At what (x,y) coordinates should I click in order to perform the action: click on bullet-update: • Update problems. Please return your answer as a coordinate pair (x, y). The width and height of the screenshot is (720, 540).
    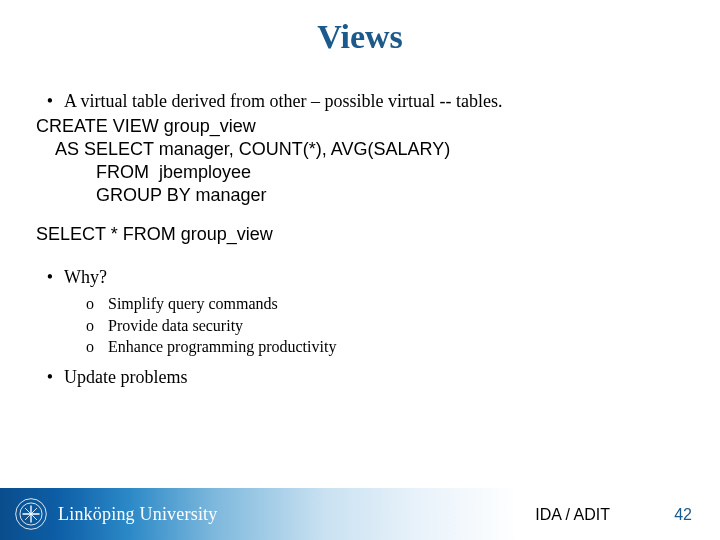
    Looking at the image, I should click on (360, 378).